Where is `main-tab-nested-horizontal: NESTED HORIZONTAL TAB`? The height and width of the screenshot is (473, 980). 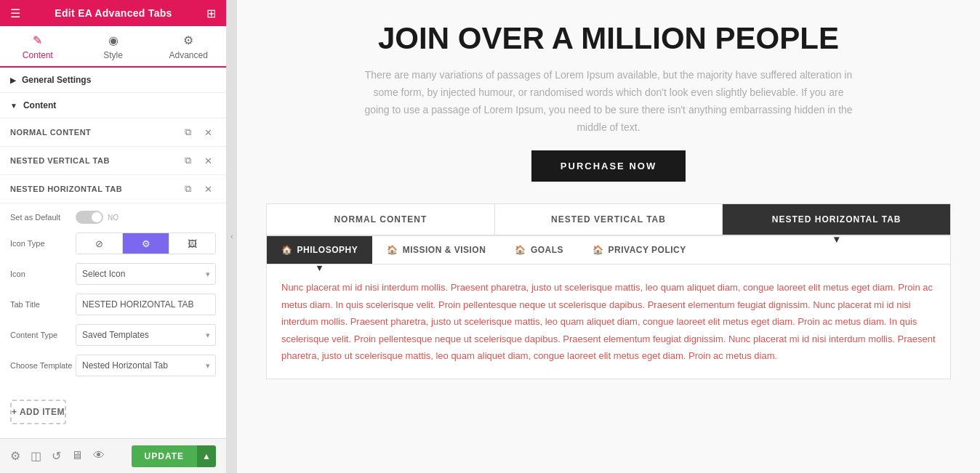 main-tab-nested-horizontal: NESTED HORIZONTAL TAB is located at coordinates (836, 219).